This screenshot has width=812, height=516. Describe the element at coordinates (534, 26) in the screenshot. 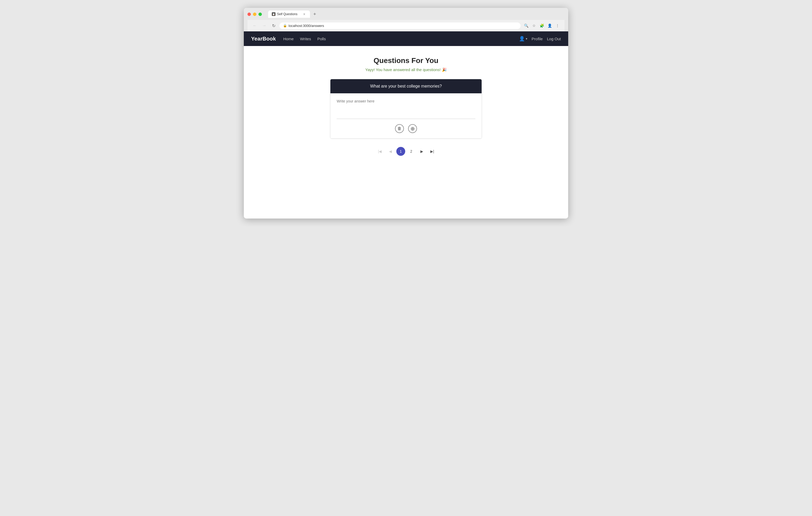

I see `star-icon: ☆` at that location.